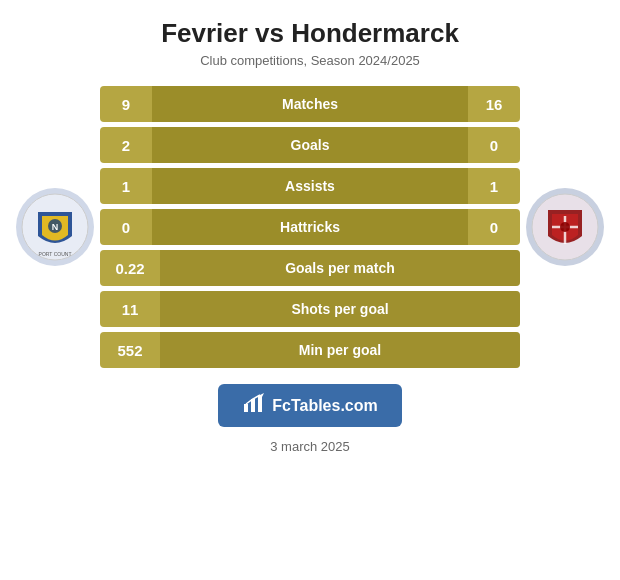 The width and height of the screenshot is (620, 580). What do you see at coordinates (56, 227) in the screenshot?
I see `svg-text: N` at bounding box center [56, 227].